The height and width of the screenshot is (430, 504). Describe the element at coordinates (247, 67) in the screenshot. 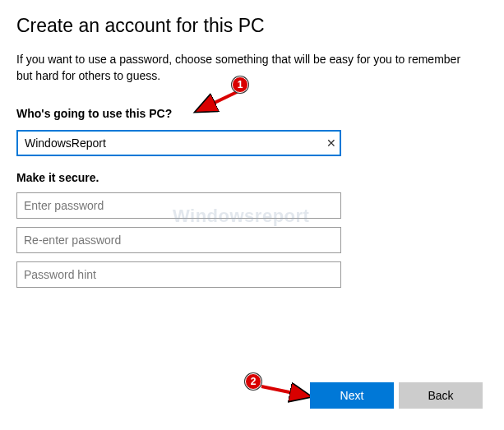

I see `page-description: If you want to use a password, choose so…` at that location.